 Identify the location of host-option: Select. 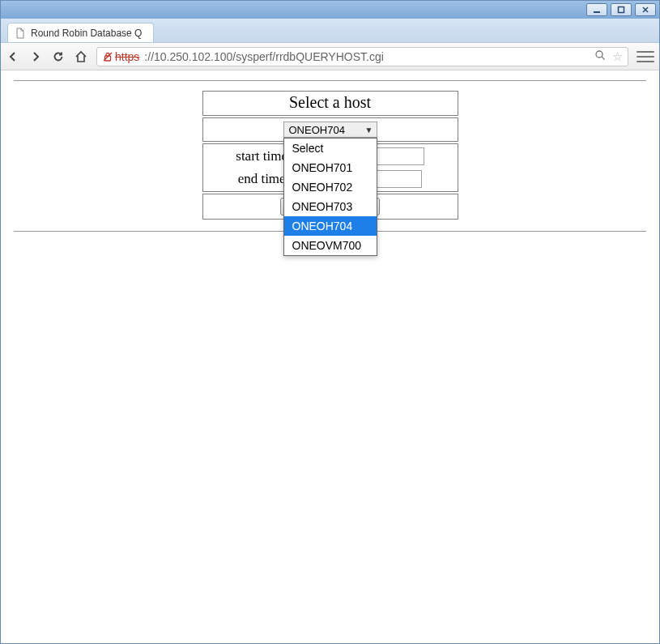
(330, 148).